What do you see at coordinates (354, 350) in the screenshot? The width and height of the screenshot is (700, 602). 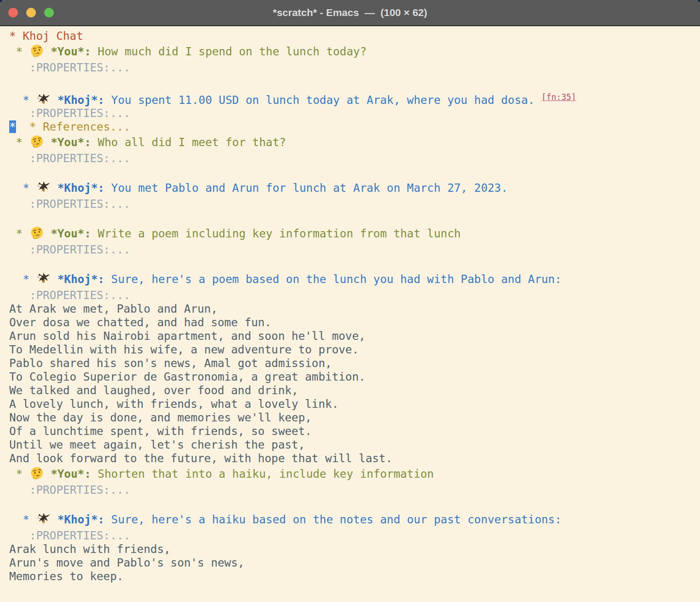 I see `poem-line: To Medellin with his wife, a new adventu…` at bounding box center [354, 350].